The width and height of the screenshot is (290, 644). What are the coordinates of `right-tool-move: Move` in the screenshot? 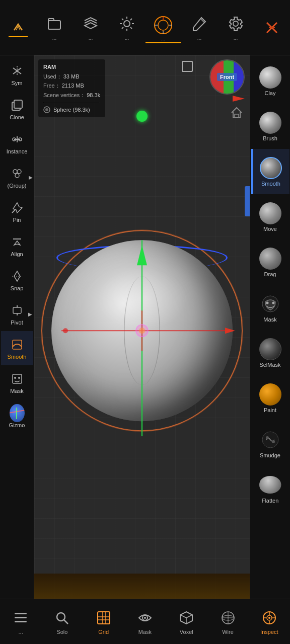 It's located at (270, 217).